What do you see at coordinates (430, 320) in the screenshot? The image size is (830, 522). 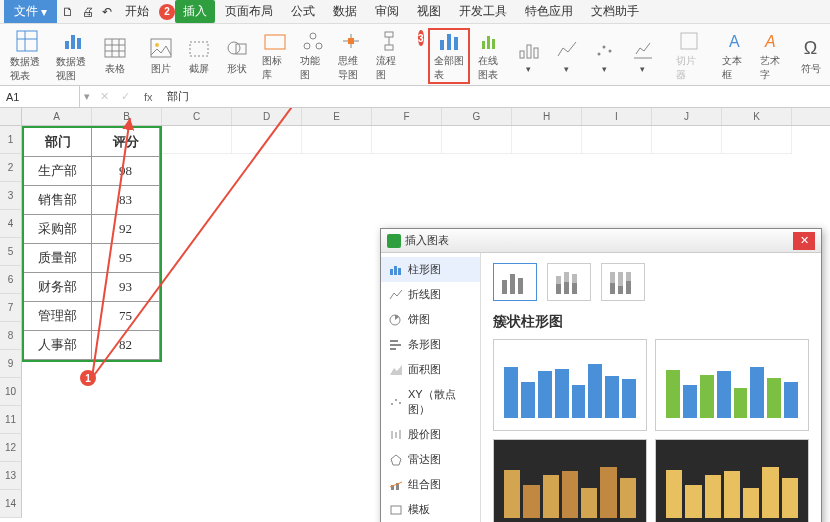 I see `chart-type-pie: 饼图` at bounding box center [430, 320].